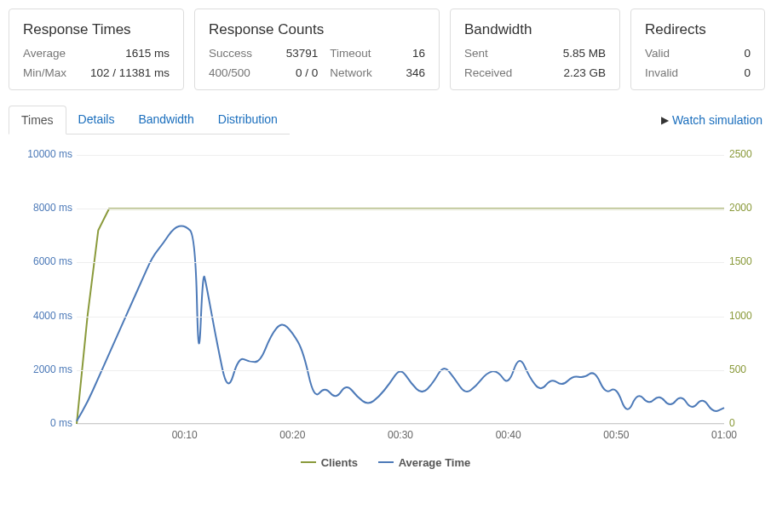  Describe the element at coordinates (308, 462) in the screenshot. I see `legend-swatch-clients` at that location.